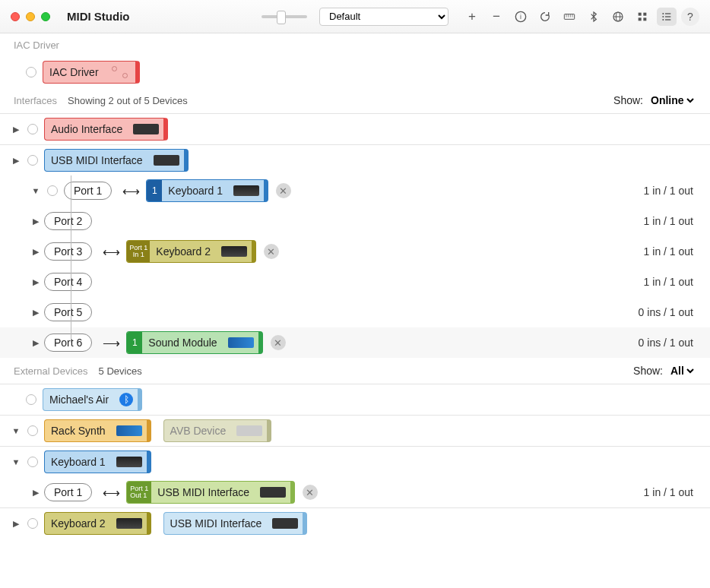  What do you see at coordinates (355, 191) in the screenshot?
I see `port-row: ▼ Port 1 ⟷ 1 Keyboard 1 ✕ 1 in / 1 out` at bounding box center [355, 191].